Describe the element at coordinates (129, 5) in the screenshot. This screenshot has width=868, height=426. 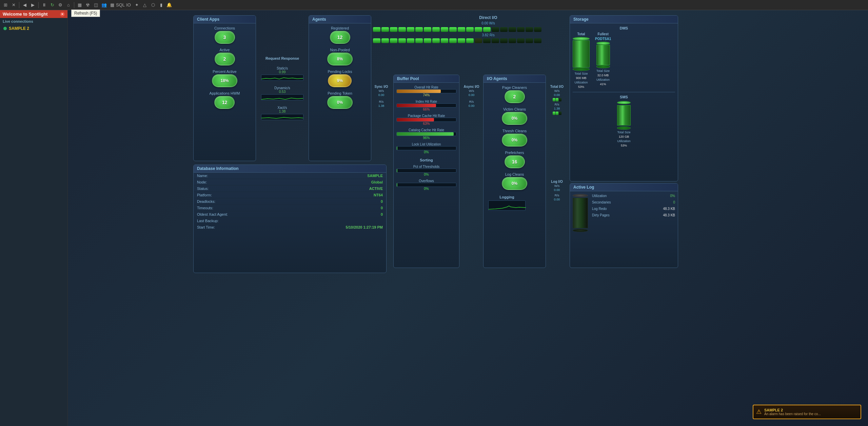
I see `io-icon: IO` at that location.